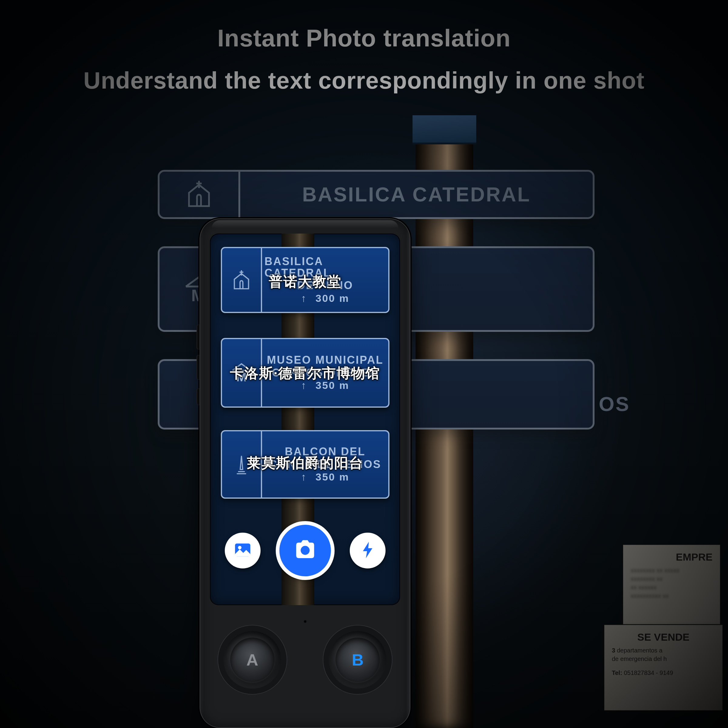  What do you see at coordinates (358, 659) in the screenshot?
I see `hardware-button-b: B` at bounding box center [358, 659].